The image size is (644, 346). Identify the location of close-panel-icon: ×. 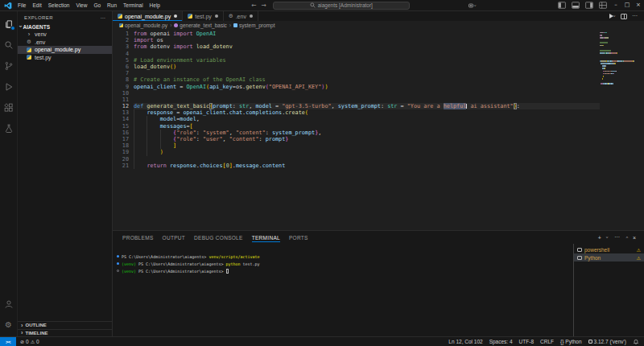
(634, 238).